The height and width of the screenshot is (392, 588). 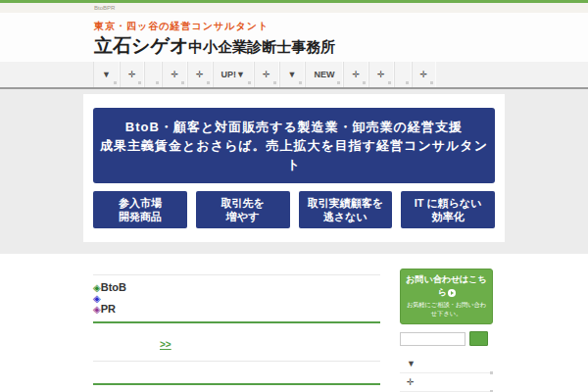 I want to click on contact-button-subtext: お気軽にご相談・お問い合わせ下さい。, so click(x=446, y=310).